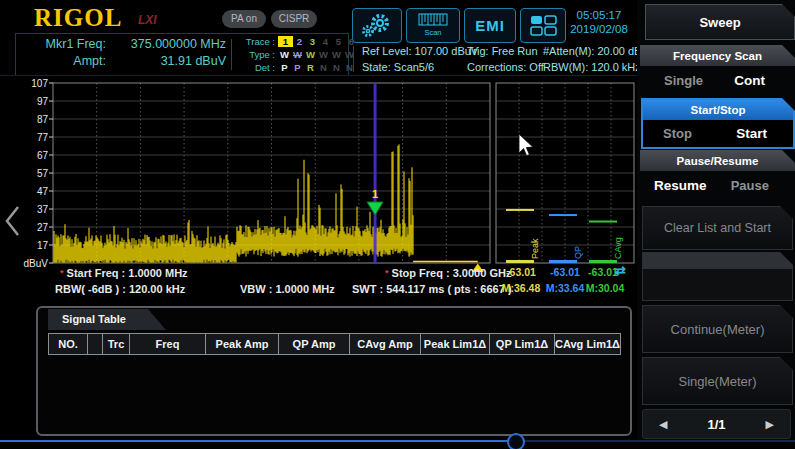  Describe the element at coordinates (718, 80) in the screenshot. I see `softkey-frequency-scan: Single Cont` at that location.